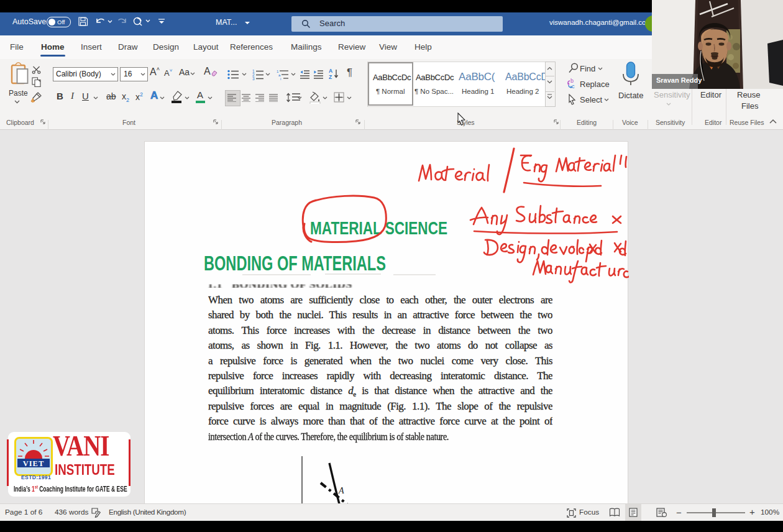 The image size is (783, 532). I want to click on svg-text: Z, so click(331, 77).